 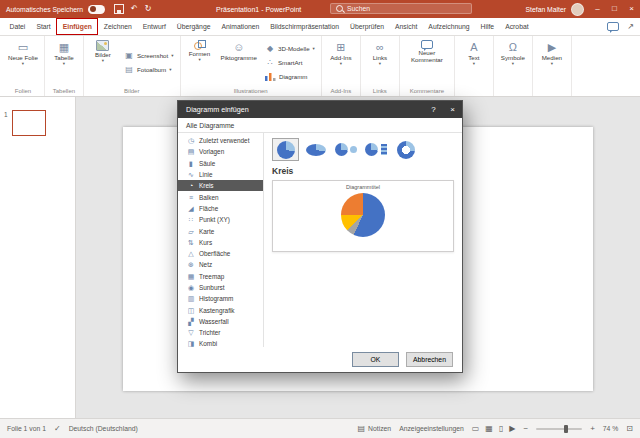 What do you see at coordinates (252, 66) in the screenshot?
I see `ribbon-group-illustrationen: Formen▾☺Piktogramme◆3D-Modelle▾∴SmartArt…` at bounding box center [252, 66].